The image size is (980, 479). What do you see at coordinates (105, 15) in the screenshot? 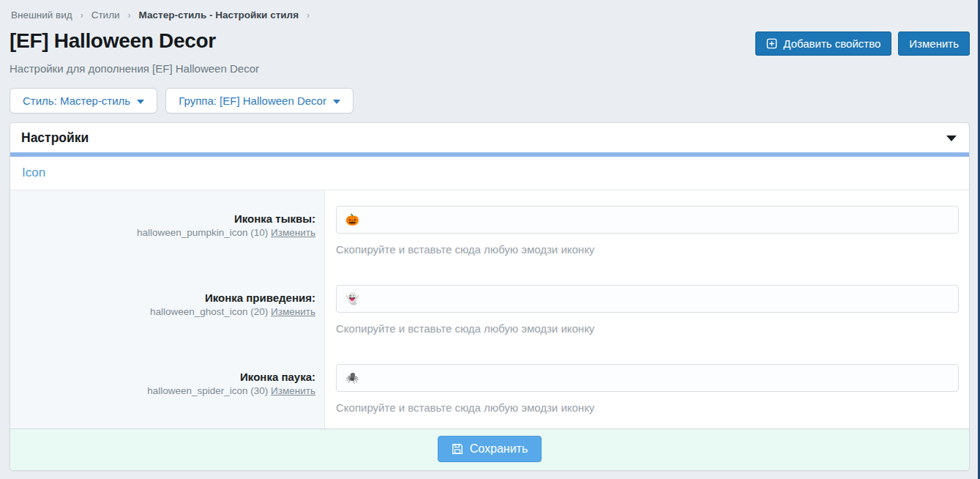
I see `breadcrumb-styles: Стили` at bounding box center [105, 15].